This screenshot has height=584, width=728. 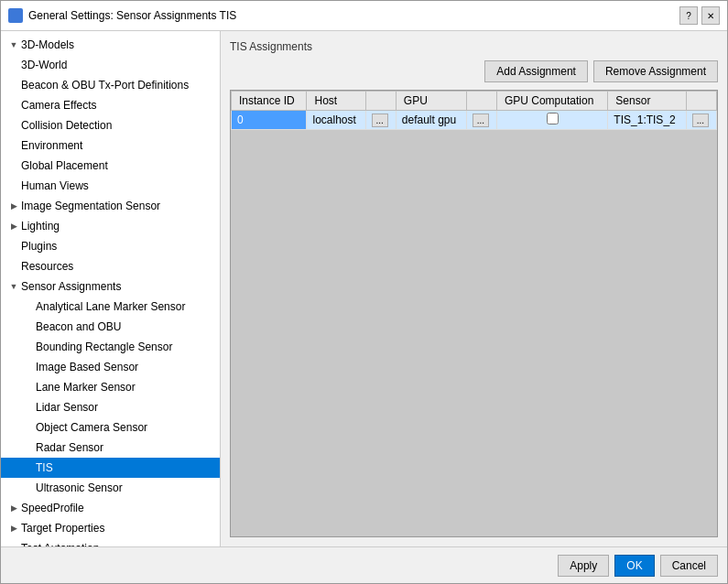 I want to click on cell-host: localhost, so click(x=336, y=121).